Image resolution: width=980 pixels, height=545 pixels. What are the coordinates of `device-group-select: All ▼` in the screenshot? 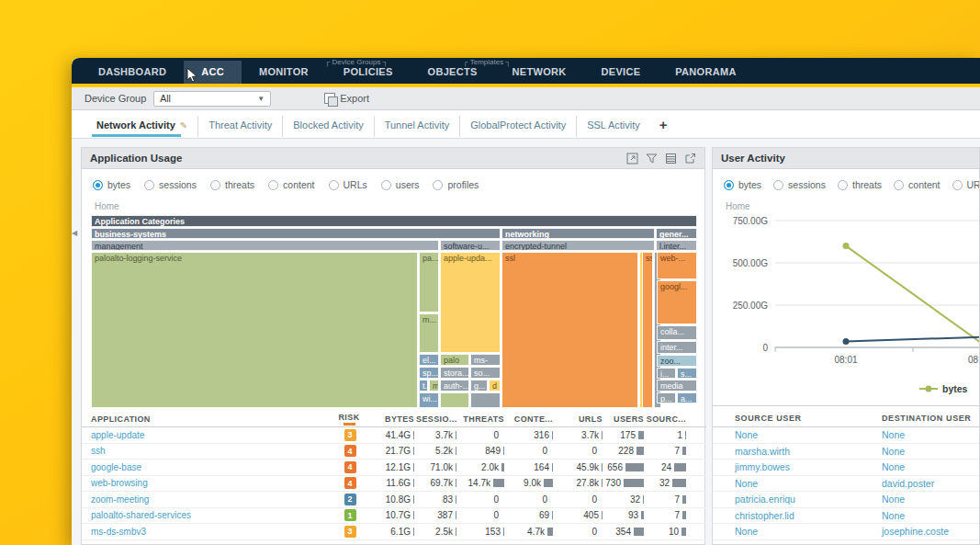 It's located at (212, 99).